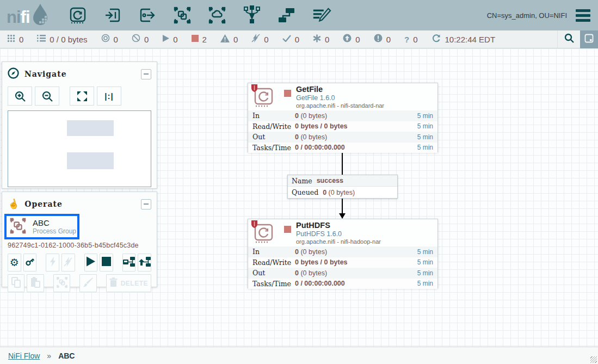 The width and height of the screenshot is (598, 364). I want to click on process-group-icon, so click(182, 15).